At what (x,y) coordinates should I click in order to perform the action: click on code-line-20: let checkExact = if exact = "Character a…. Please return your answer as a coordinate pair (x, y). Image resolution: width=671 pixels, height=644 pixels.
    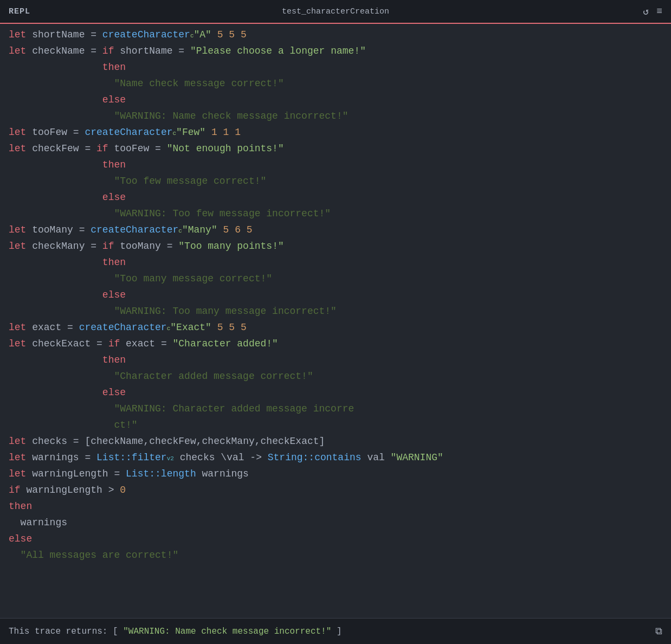
    Looking at the image, I should click on (336, 344).